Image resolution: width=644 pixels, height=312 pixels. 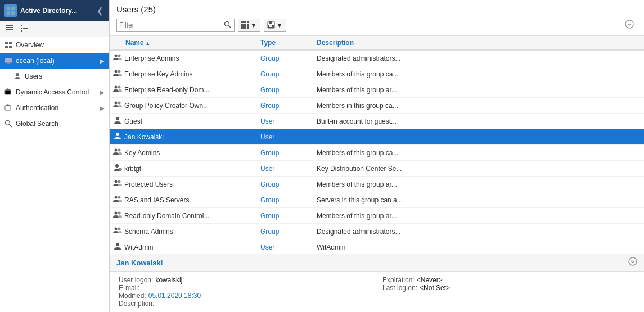 What do you see at coordinates (377, 292) in the screenshot?
I see `detail-body: User logon: kowalskij E-mail: Modified: …` at bounding box center [377, 292].